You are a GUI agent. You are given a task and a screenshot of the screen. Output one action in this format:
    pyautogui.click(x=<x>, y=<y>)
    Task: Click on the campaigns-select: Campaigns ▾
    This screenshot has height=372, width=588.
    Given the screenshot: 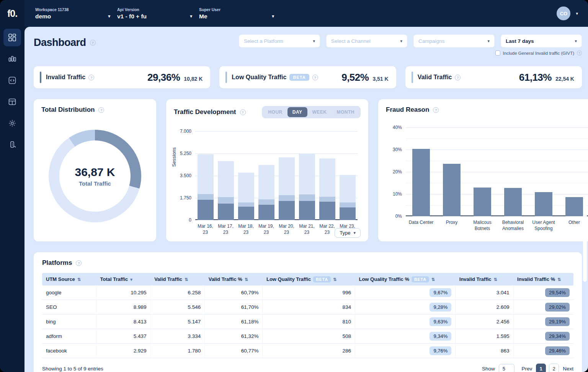 What is the action you would take?
    pyautogui.click(x=454, y=41)
    